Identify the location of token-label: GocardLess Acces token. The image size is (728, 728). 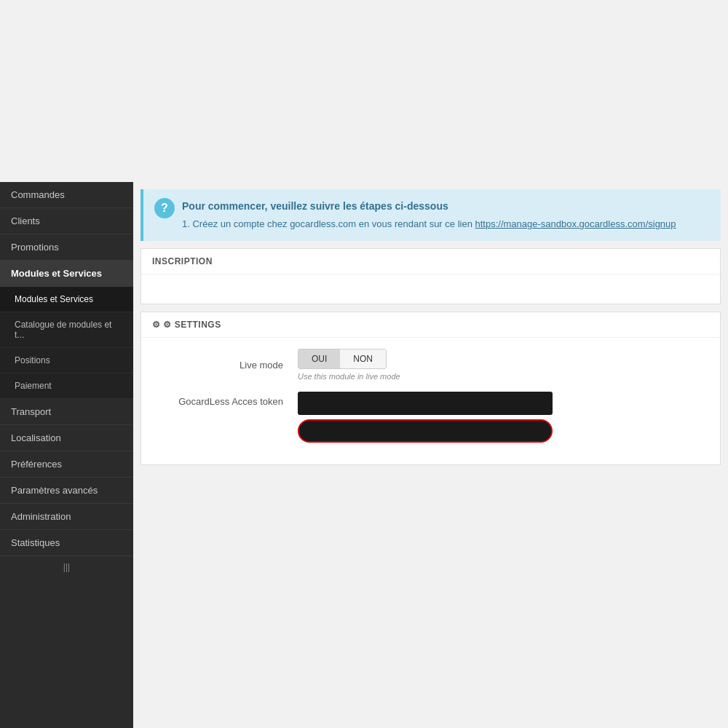
(225, 399).